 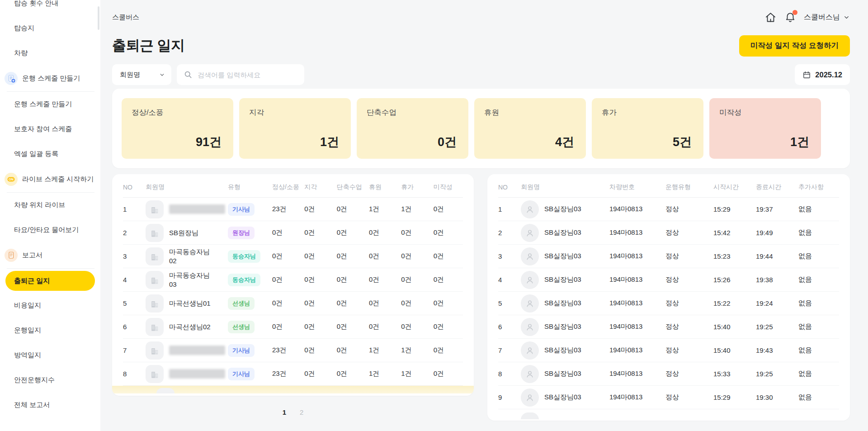 What do you see at coordinates (50, 405) in the screenshot?
I see `sidebar-item: 전체 보고서` at bounding box center [50, 405].